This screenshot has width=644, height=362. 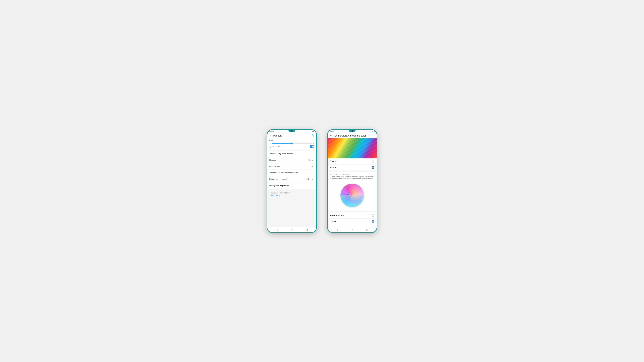 I want to click on carrier-1: Movistar, so click(x=272, y=131).